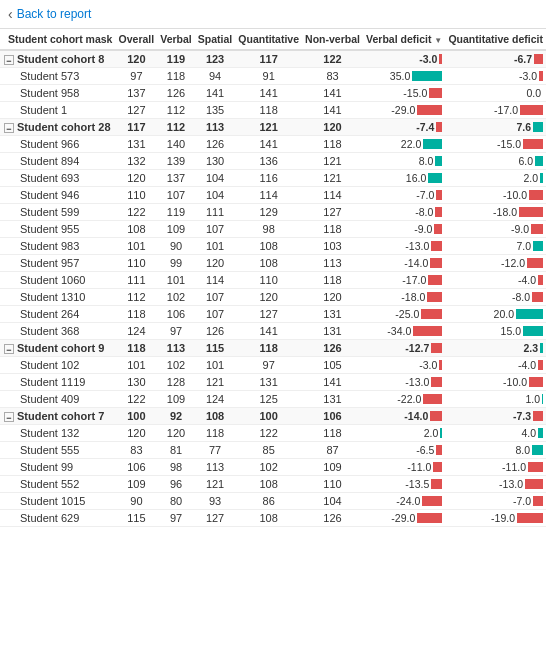  I want to click on cell-verbal: 97, so click(176, 332).